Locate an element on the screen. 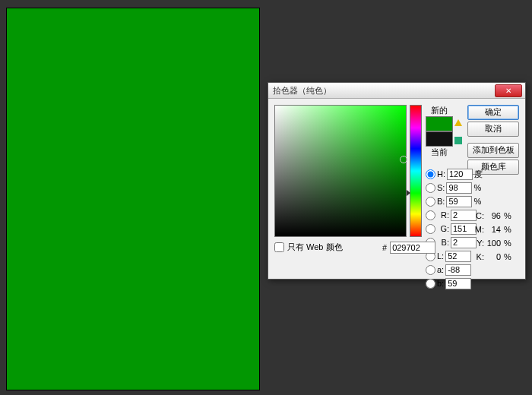 This screenshot has width=532, height=395. swatch-compare: 新的 当前 is located at coordinates (439, 128).